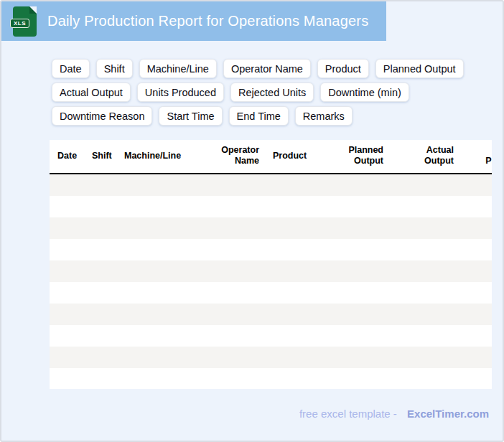 Image resolution: width=504 pixels, height=442 pixels. What do you see at coordinates (154, 156) in the screenshot?
I see `column-header-machine-line: Machine/Line` at bounding box center [154, 156].